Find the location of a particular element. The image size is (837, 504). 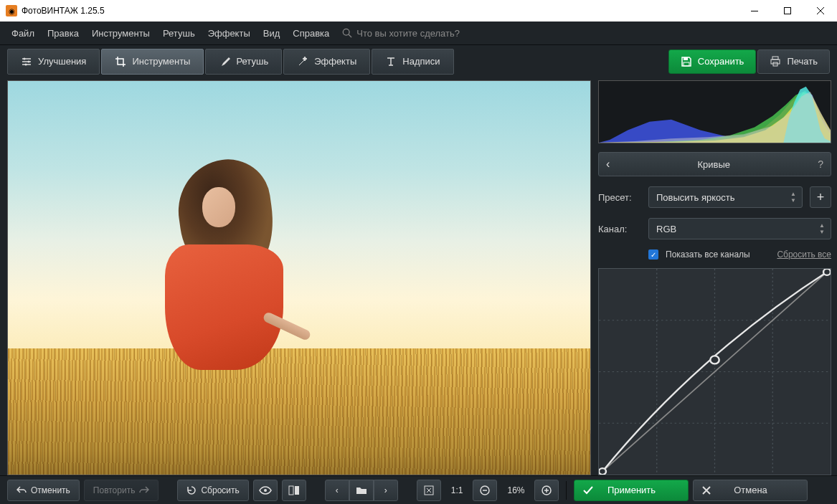

zoom-out-button is located at coordinates (485, 490).